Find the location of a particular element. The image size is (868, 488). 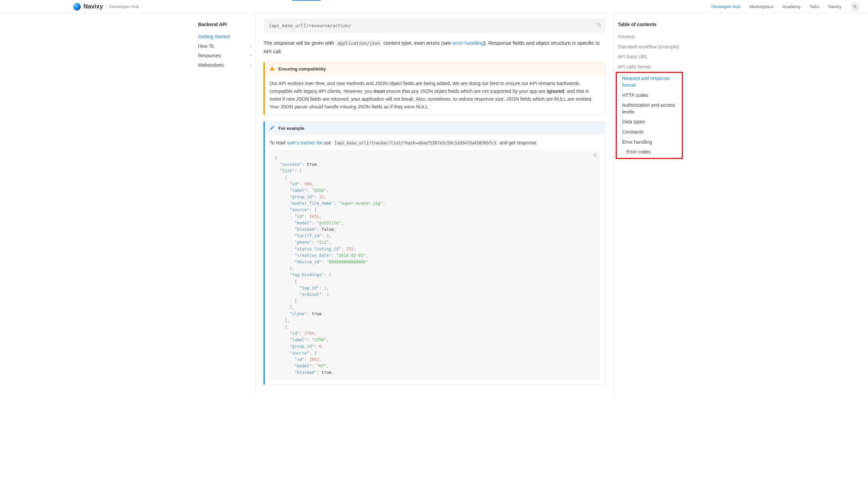

sidebar-item-label: Resources is located at coordinates (210, 56).